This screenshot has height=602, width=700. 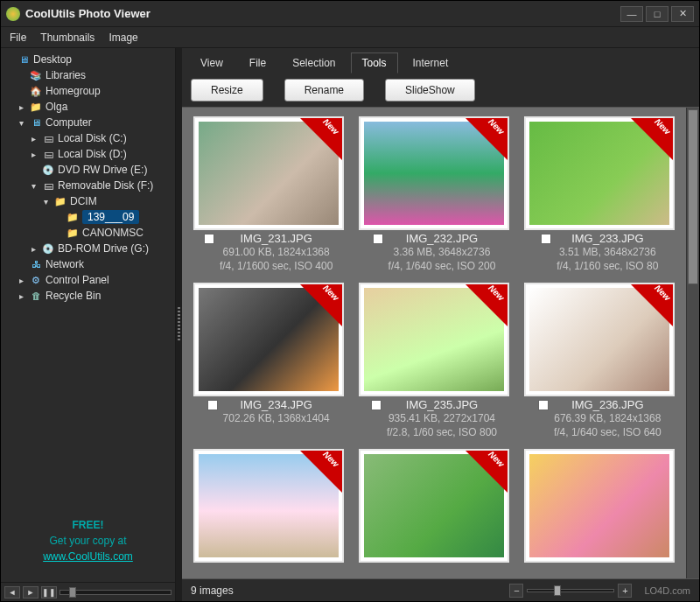 What do you see at coordinates (693, 343) in the screenshot?
I see `vertical-scrollbar` at bounding box center [693, 343].